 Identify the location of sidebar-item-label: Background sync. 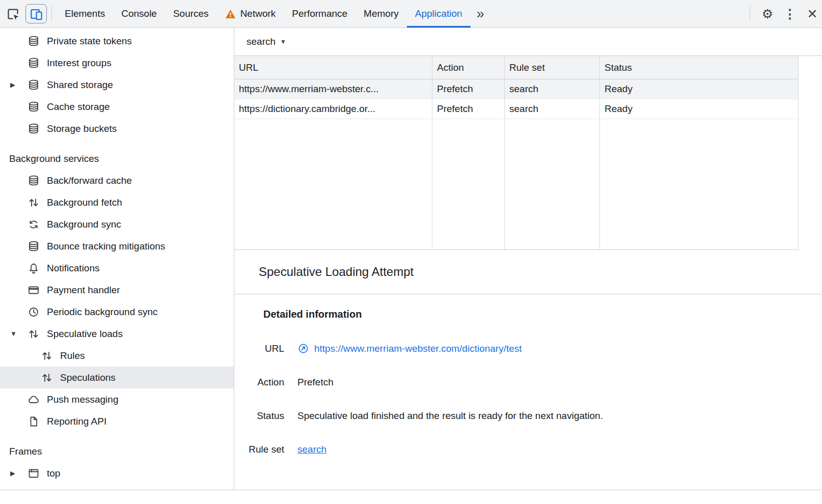
(84, 225).